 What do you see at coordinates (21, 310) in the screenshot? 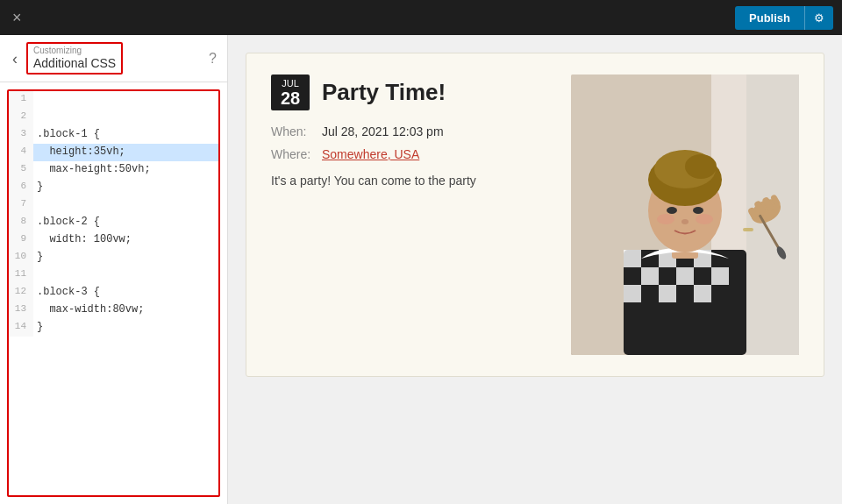
I see `line-number: 13` at bounding box center [21, 310].